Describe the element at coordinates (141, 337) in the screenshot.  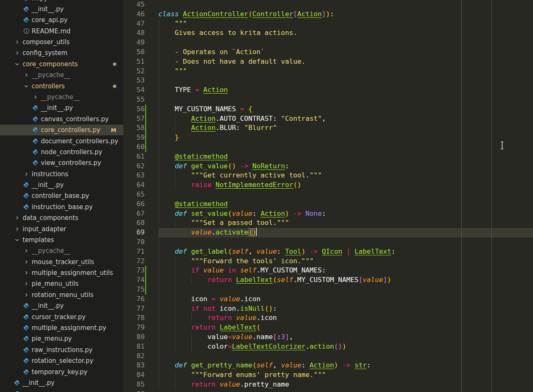
I see `line-number: 80` at that location.